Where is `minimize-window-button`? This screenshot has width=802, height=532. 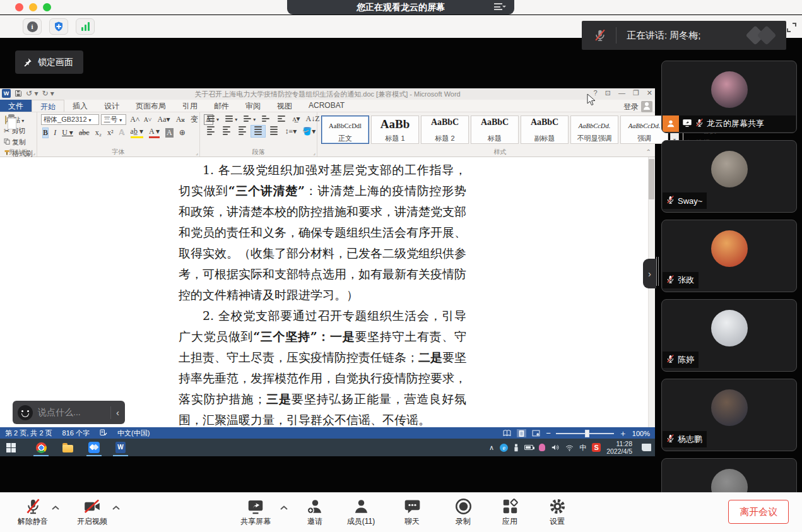
minimize-window-button is located at coordinates (33, 8).